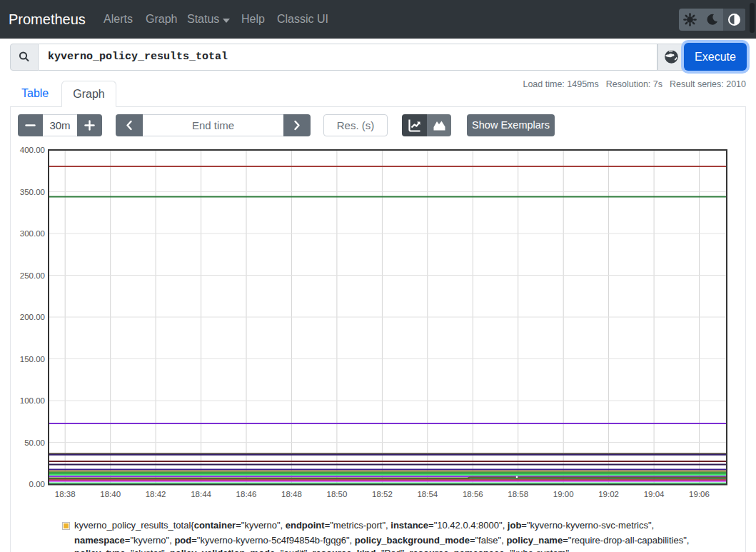 This screenshot has height=552, width=756. What do you see at coordinates (33, 317) in the screenshot?
I see `svg-text: 200.00` at bounding box center [33, 317].